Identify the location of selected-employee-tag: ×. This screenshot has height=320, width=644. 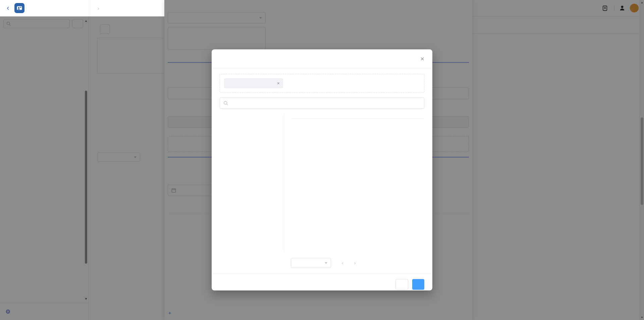
(254, 83).